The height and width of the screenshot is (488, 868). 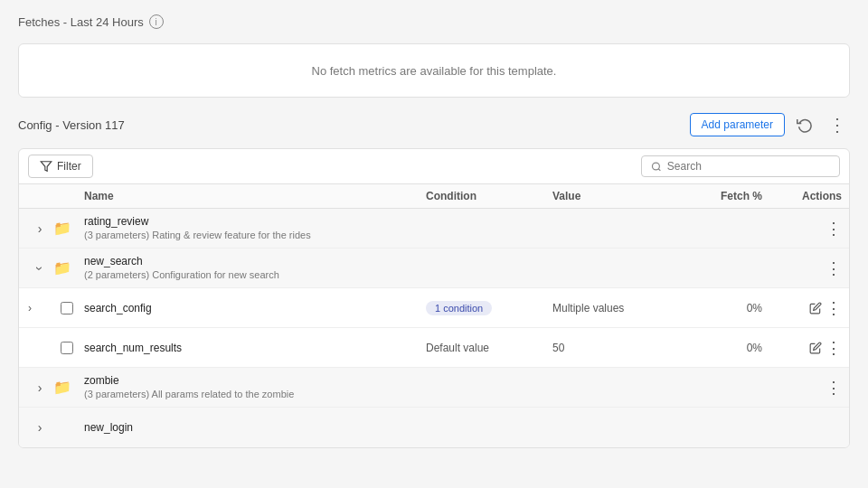 I want to click on fetches-empty-message: No fetch metrics are available for this …, so click(x=434, y=70).